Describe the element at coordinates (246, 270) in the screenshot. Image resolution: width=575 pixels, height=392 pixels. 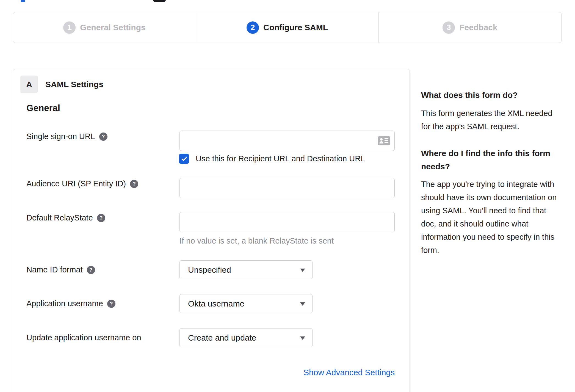
I see `name-id-format-select: Unspecified` at that location.